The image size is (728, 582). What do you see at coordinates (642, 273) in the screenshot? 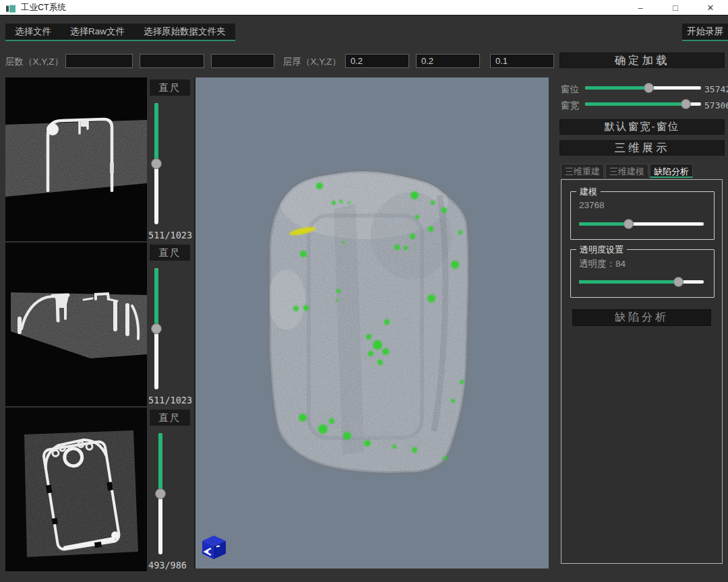
I see `opacity-group: 透明度设置 透明度：84` at bounding box center [642, 273].